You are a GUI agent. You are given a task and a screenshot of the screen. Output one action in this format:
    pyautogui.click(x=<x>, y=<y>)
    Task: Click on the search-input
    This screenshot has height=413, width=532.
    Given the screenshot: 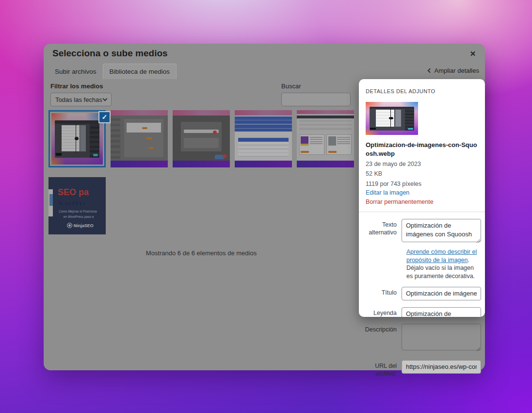 What is the action you would take?
    pyautogui.click(x=316, y=99)
    